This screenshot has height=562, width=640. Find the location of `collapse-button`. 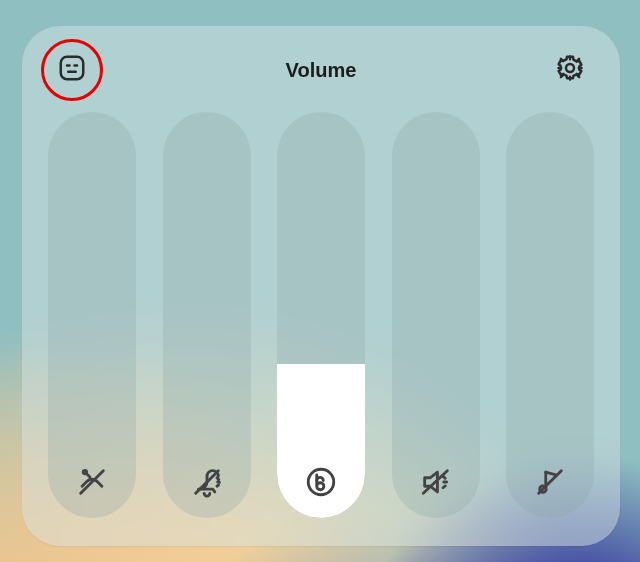

collapse-button is located at coordinates (72, 70).